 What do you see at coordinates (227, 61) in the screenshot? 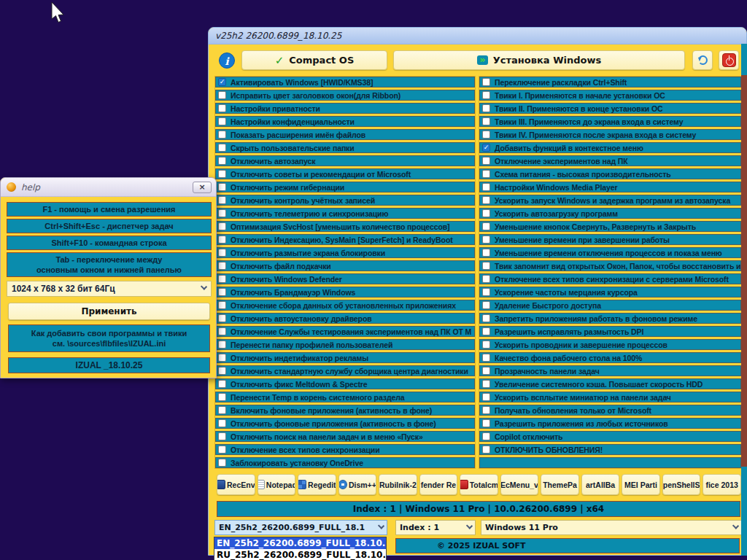
I see `info-icon: i` at bounding box center [227, 61].